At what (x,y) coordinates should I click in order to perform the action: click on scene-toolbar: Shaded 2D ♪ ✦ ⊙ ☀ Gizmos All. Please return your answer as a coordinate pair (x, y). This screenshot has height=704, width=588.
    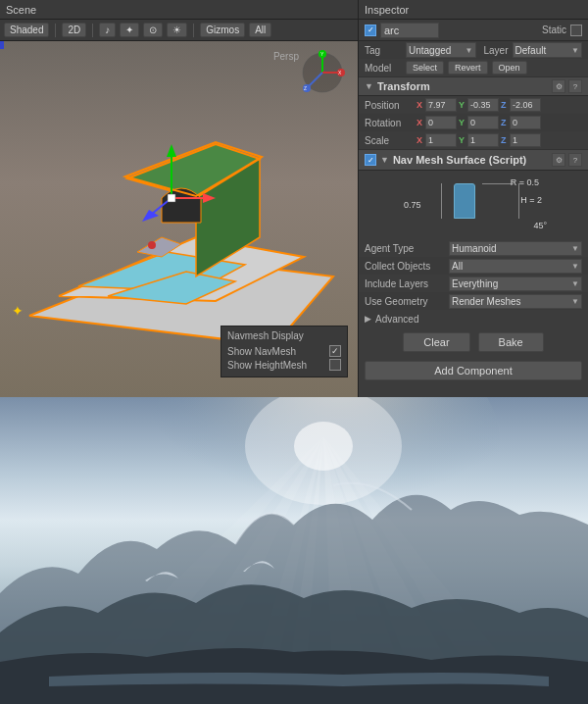
    Looking at the image, I should click on (178, 30).